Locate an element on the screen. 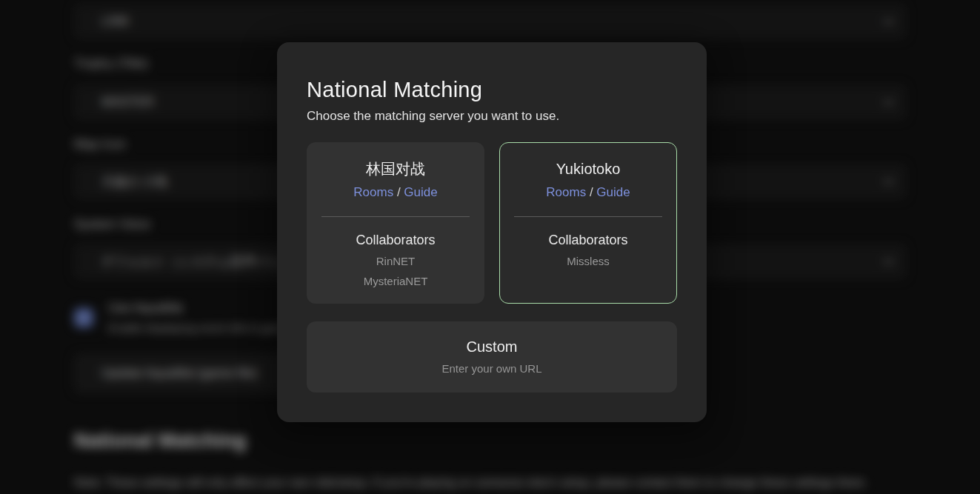 This screenshot has height=494, width=980. server-card-yukiotoko: Yukiotoko Rooms / Guide Collaborators Mi… is located at coordinates (588, 223).